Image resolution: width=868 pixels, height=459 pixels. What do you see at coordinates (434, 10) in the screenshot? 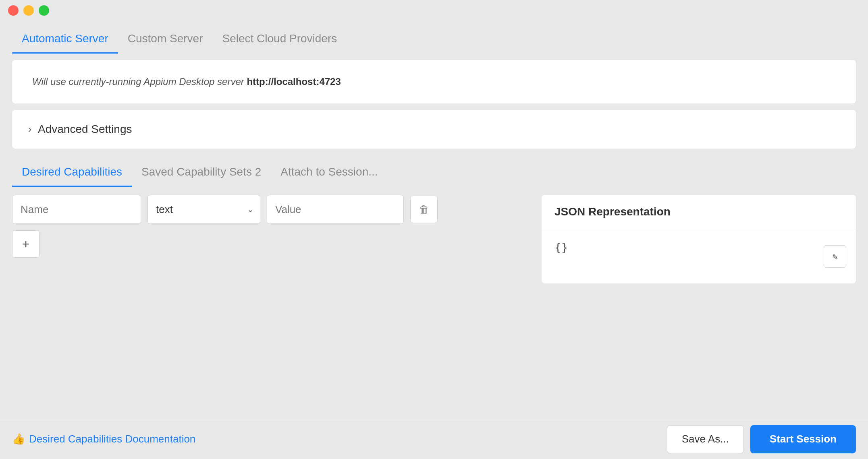
I see `title-bar` at bounding box center [434, 10].